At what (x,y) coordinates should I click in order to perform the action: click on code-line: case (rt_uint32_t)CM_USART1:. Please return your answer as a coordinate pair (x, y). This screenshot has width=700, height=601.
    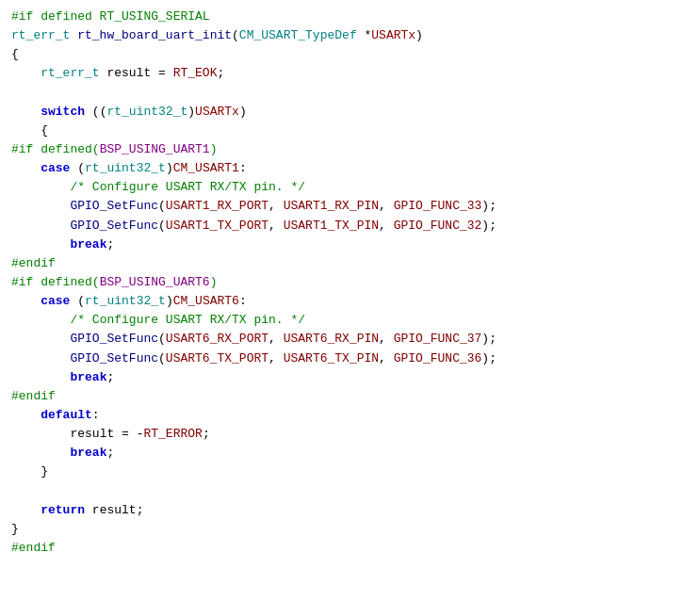
    Looking at the image, I should click on (350, 169).